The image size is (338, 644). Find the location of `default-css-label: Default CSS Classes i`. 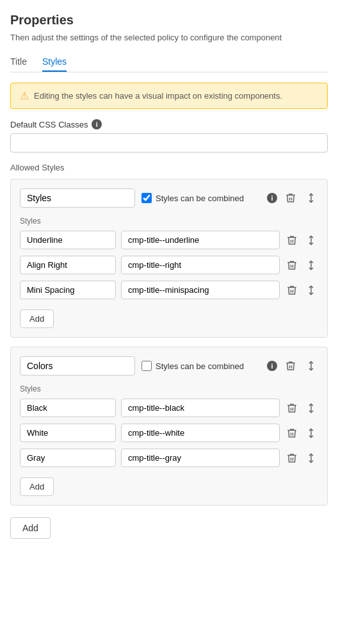

default-css-label: Default CSS Classes i is located at coordinates (169, 124).